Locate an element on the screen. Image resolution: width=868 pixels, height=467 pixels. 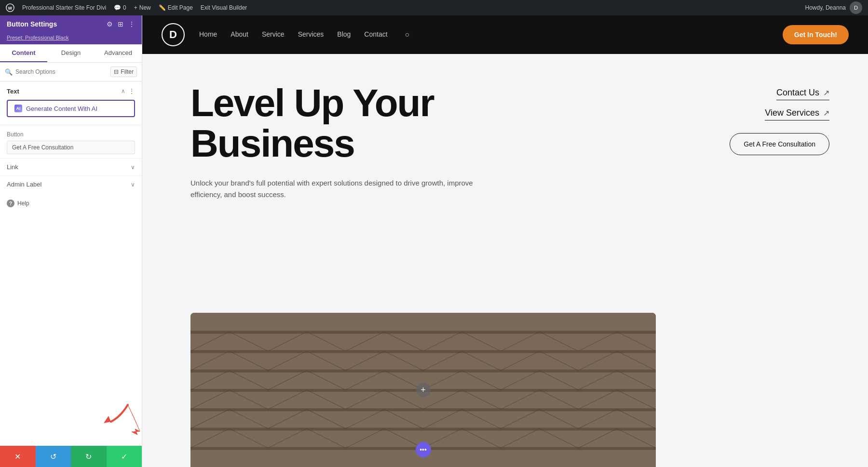
admin-label-chevron-icon: ∨ is located at coordinates (133, 185).